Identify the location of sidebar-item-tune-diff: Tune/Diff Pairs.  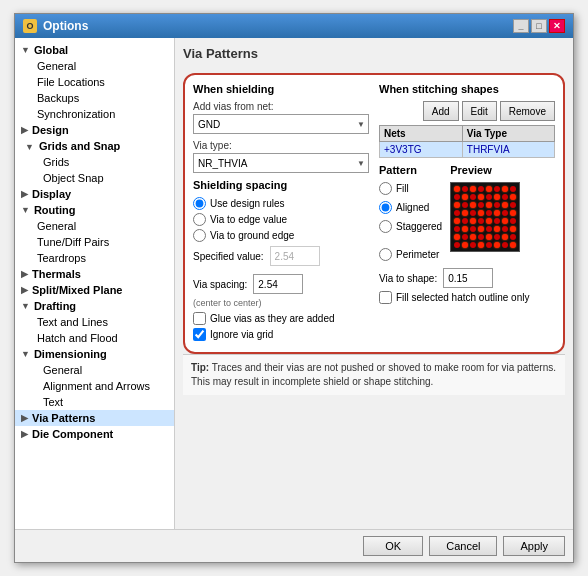
(94, 242).